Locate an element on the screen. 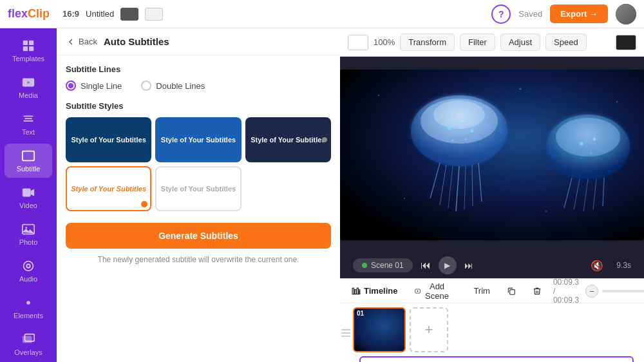 Image resolution: width=644 pixels, height=362 pixels. subtitle-style-0: Style of Your Subtitles is located at coordinates (108, 140).